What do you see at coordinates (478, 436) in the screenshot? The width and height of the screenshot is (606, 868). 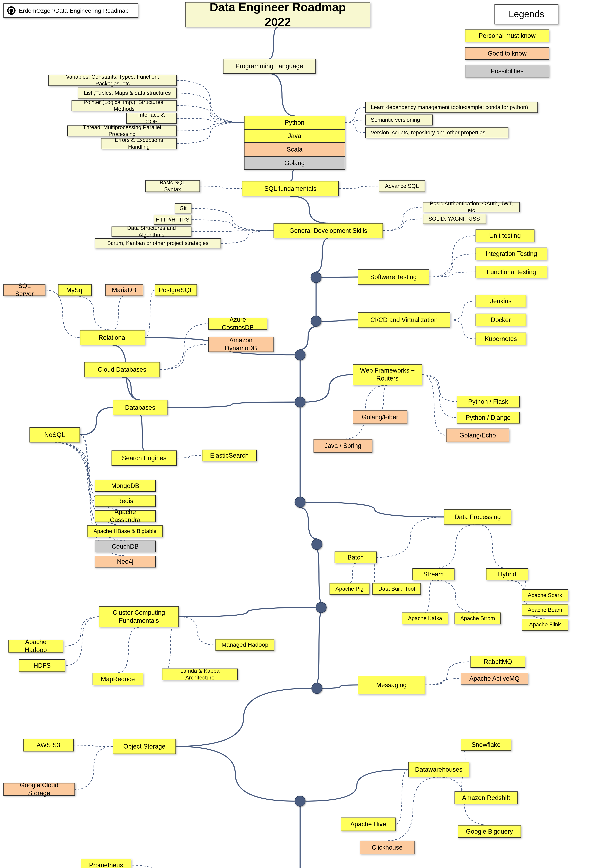 I see `node-echo: Golang/Echo` at bounding box center [478, 436].